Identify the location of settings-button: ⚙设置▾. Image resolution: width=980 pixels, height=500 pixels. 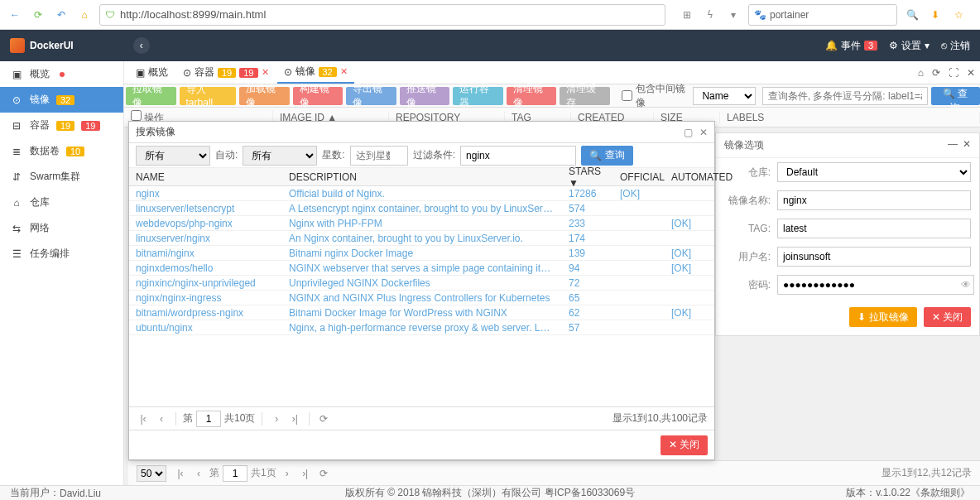
(909, 46).